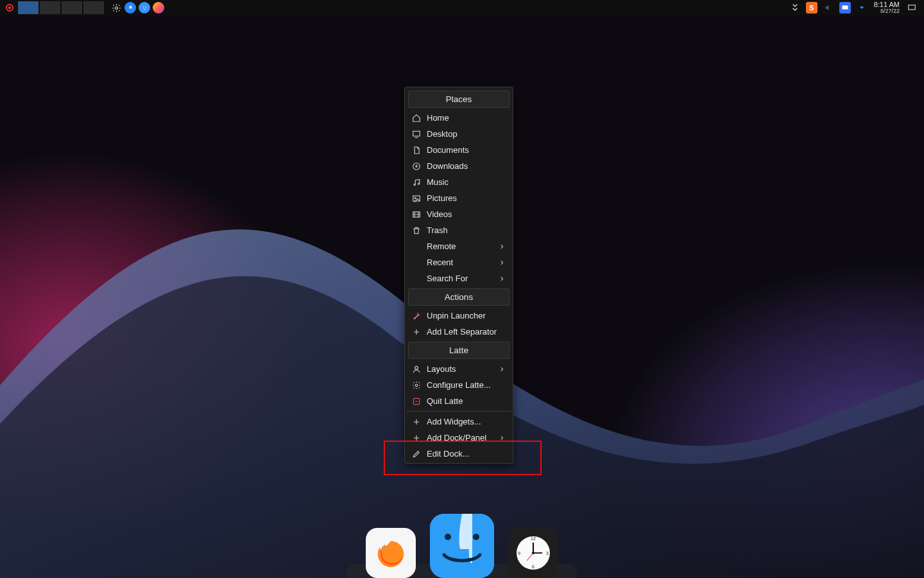 Image resolution: width=924 pixels, height=578 pixels. What do you see at coordinates (459, 351) in the screenshot?
I see `menu-header-latte: Latte` at bounding box center [459, 351].